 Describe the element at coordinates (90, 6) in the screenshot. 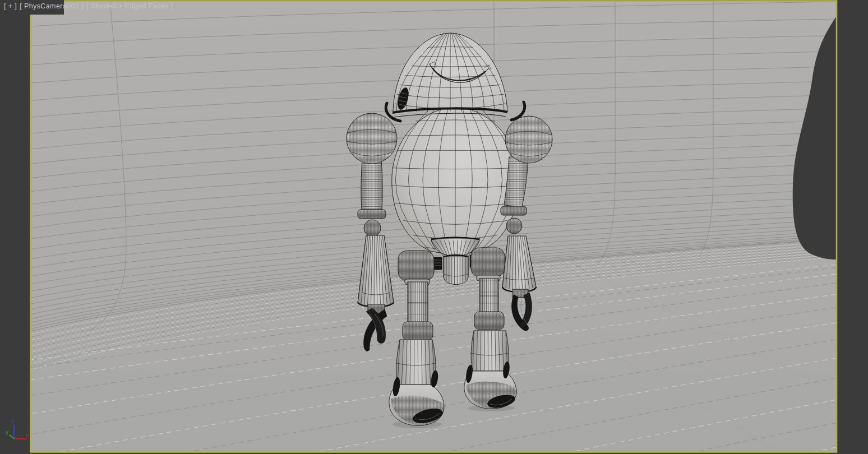

I see `viewport-label-menus: [ + ][ PhysCamera001 ][ Shaded + Edged F…` at that location.